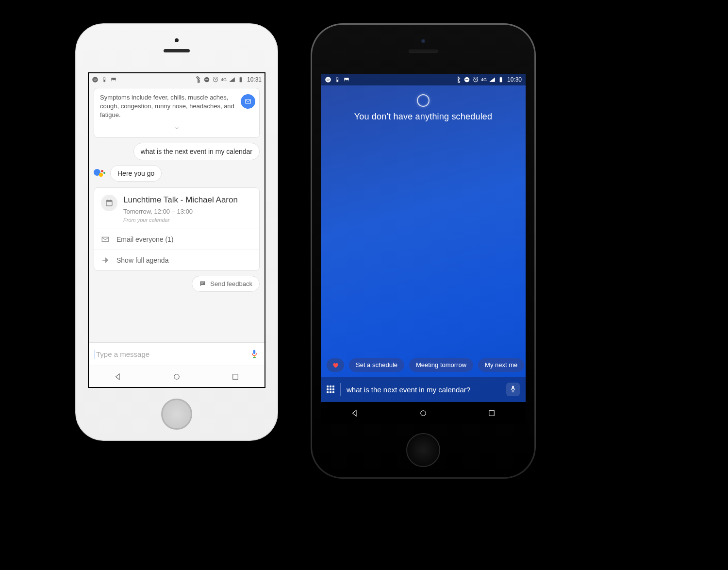 The image size is (728, 570). What do you see at coordinates (335, 365) in the screenshot?
I see `favorite-chip` at bounding box center [335, 365].